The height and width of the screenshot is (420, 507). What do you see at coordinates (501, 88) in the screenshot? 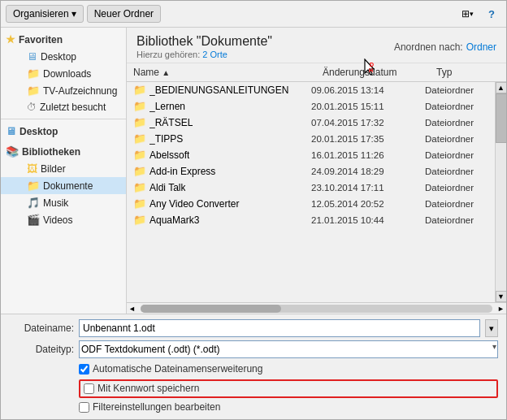
I see `vscroll-up-button: ▲` at bounding box center [501, 88].